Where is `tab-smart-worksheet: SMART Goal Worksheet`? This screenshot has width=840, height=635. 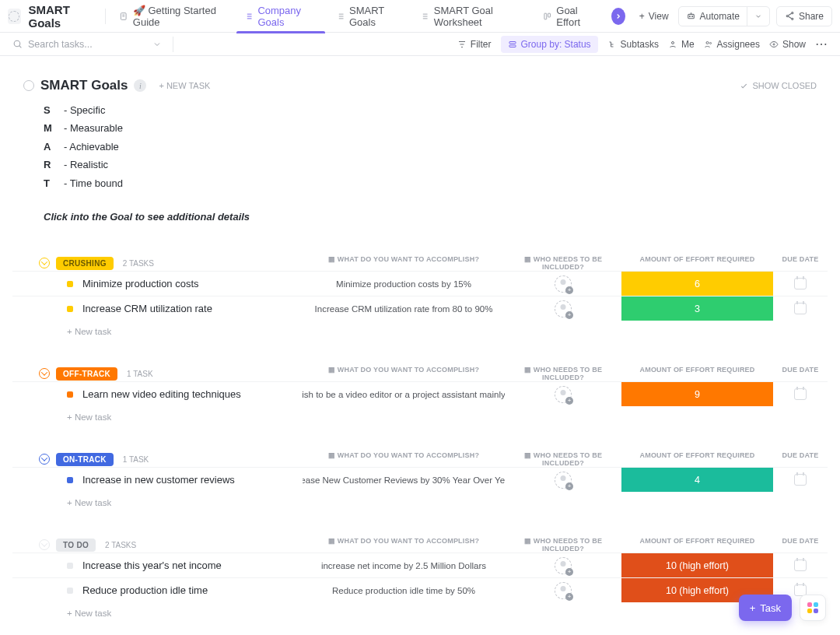
tab-smart-worksheet: SMART Goal Worksheet is located at coordinates (472, 16).